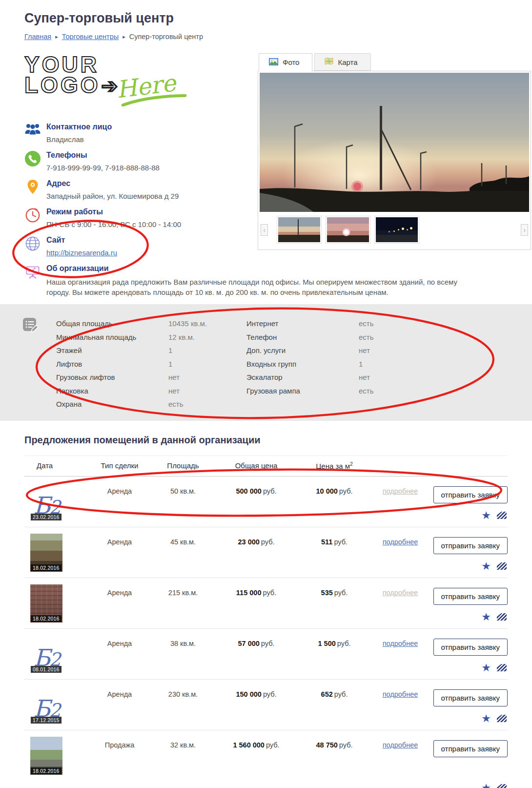 This screenshot has height=788, width=532. I want to click on thumbnail-list, so click(399, 229).